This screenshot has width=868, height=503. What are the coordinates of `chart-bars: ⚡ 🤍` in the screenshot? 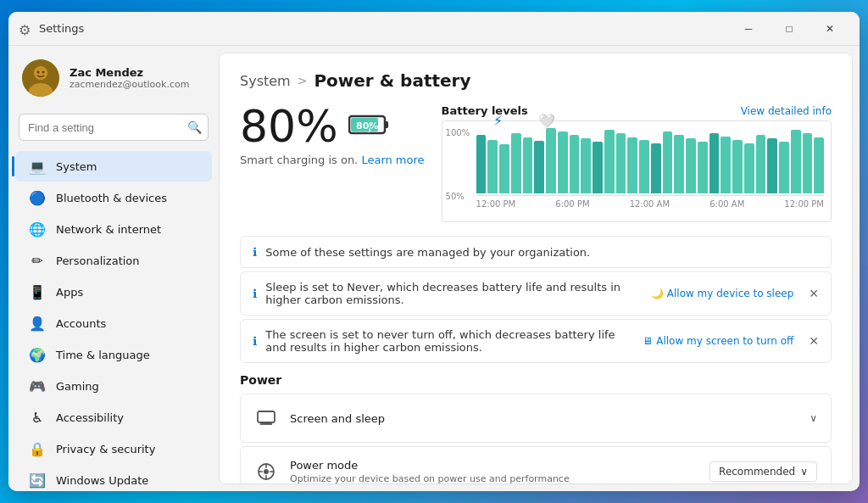 It's located at (650, 162).